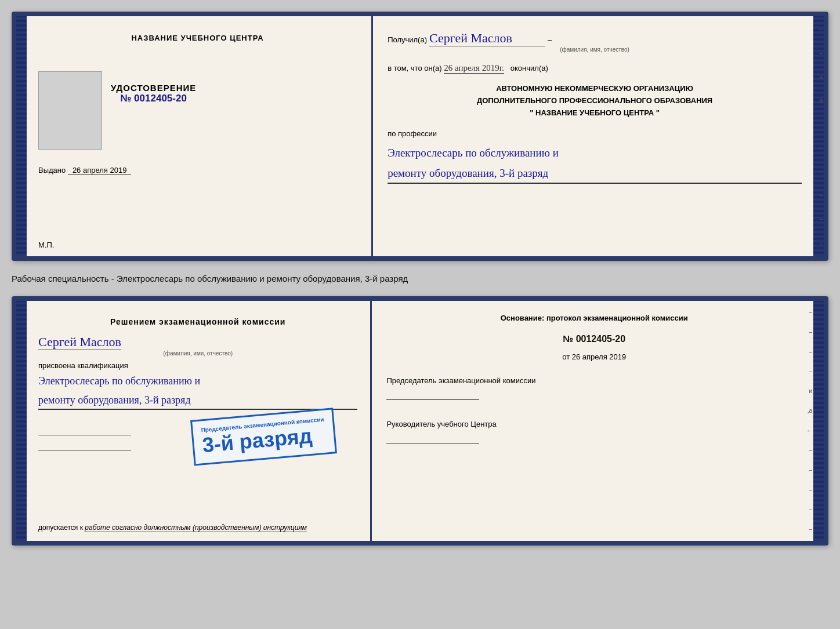  I want to click on okончил-label: окончил(а), so click(529, 68).